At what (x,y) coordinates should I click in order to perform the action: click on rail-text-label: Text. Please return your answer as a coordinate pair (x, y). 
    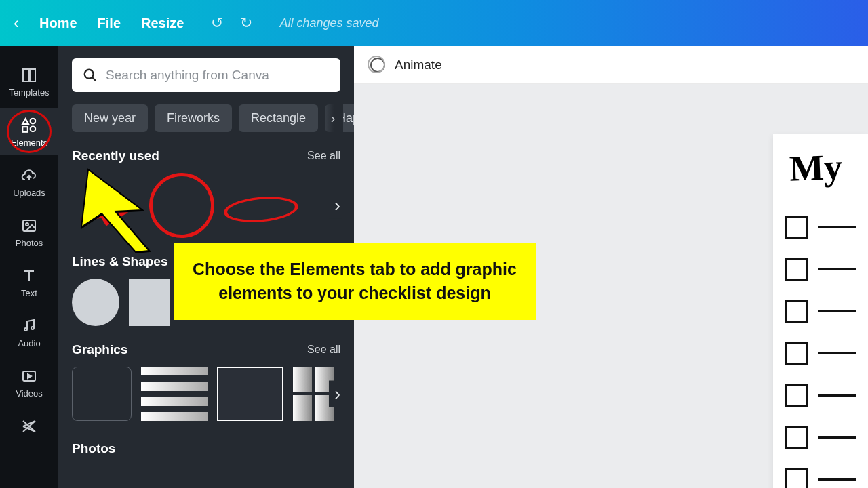
    Looking at the image, I should click on (29, 293).